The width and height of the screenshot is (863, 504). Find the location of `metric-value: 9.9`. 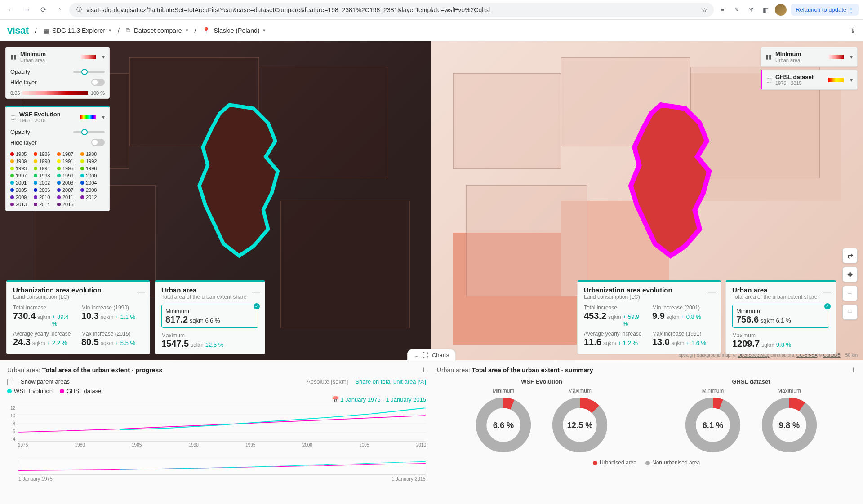

metric-value: 9.9 is located at coordinates (658, 316).